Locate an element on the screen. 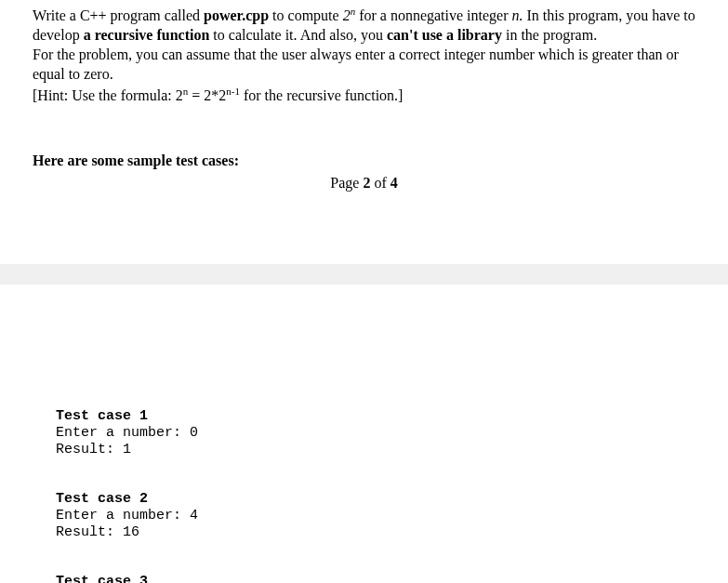  in-program: in the program. is located at coordinates (549, 35).